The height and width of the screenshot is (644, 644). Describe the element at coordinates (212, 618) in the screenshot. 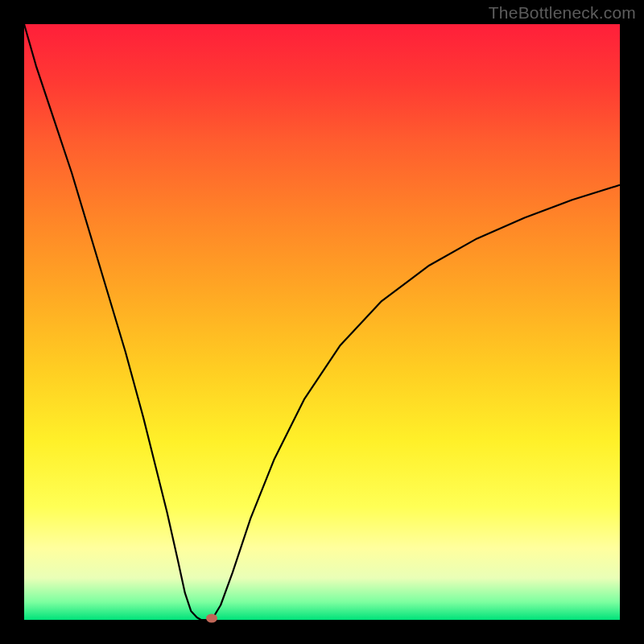

I see `optimum-marker` at that location.